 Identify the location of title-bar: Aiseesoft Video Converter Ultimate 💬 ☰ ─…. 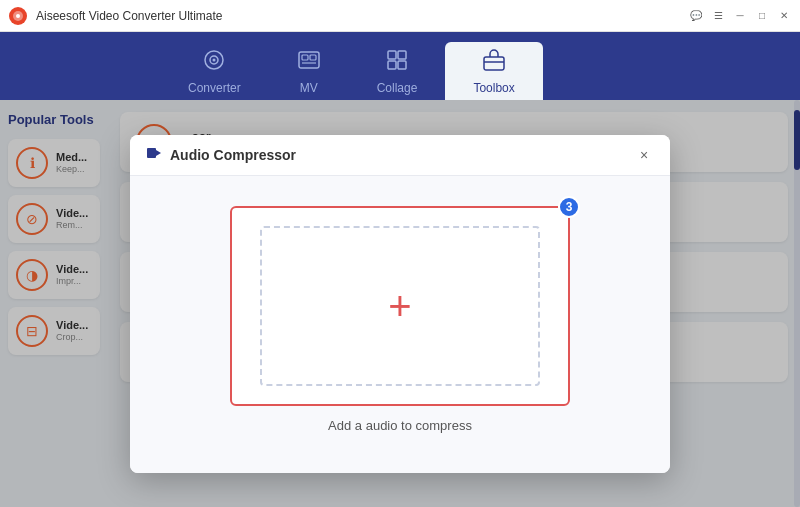
(400, 16).